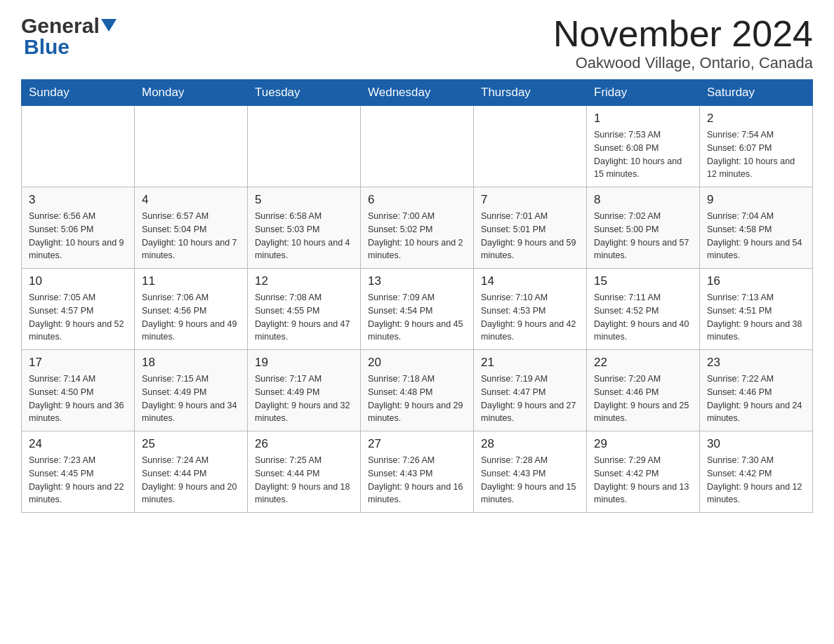  What do you see at coordinates (79, 309) in the screenshot?
I see `calendar-cell: 10Sunrise: 7:05 AMSunset: 4:57 PMDayligh…` at bounding box center [79, 309].